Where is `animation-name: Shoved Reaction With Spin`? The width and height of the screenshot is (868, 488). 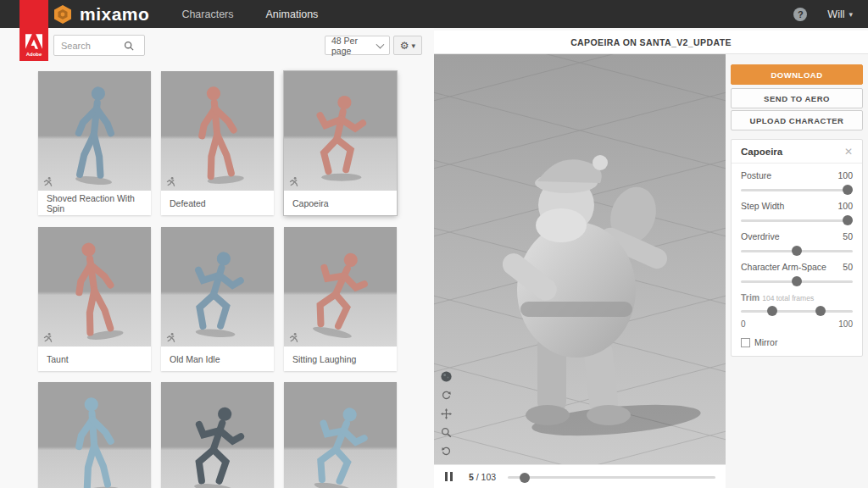
animation-name: Shoved Reaction With Spin is located at coordinates (95, 203).